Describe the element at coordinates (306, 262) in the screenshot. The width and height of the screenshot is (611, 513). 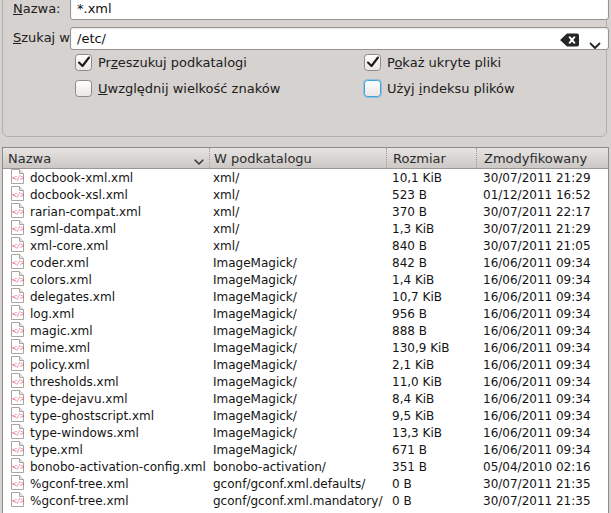
I see `table-row: </> coder.xml ImageMagick/ 842 B 16/06/2…` at that location.